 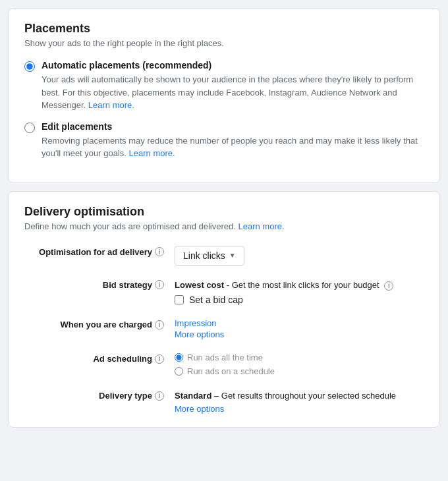 What do you see at coordinates (30, 67) in the screenshot?
I see `automatic-placement-radio` at bounding box center [30, 67].